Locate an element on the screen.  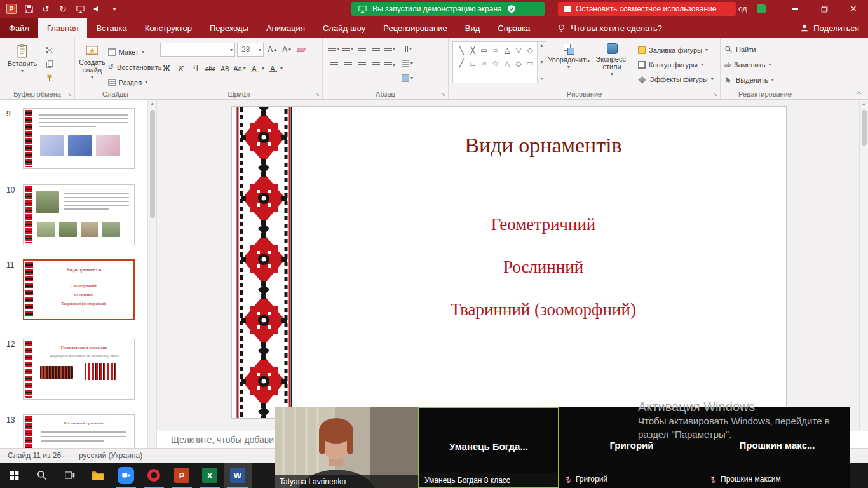
numbering-button: ▾ is located at coordinates (348, 49).